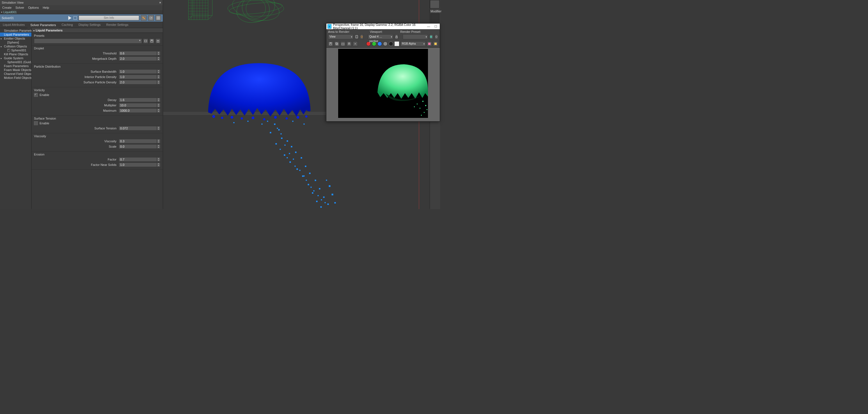 The width and height of the screenshot is (868, 414). I want to click on preset-save-icon, so click(152, 41).